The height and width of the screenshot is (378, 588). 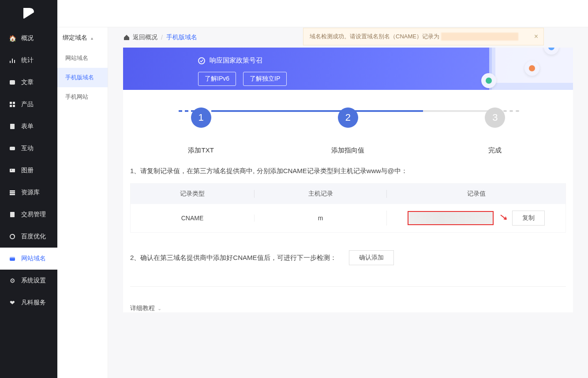 I want to click on sidebar-item-label: 互动, so click(x=27, y=148).